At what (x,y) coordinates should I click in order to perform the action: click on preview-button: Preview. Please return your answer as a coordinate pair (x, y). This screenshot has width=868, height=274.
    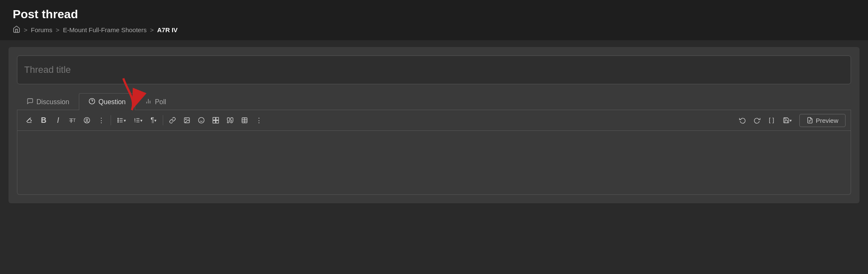
    Looking at the image, I should click on (822, 120).